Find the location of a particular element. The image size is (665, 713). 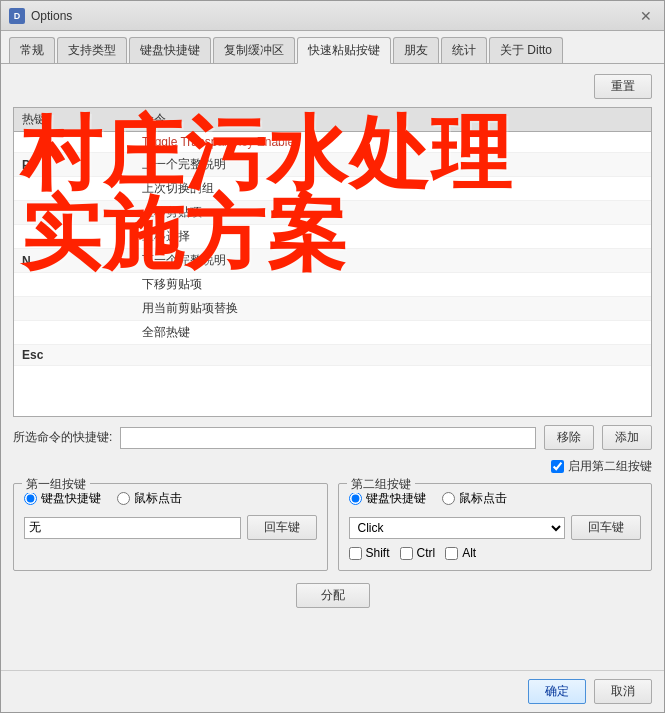

col-command: 命令 is located at coordinates (392, 120).